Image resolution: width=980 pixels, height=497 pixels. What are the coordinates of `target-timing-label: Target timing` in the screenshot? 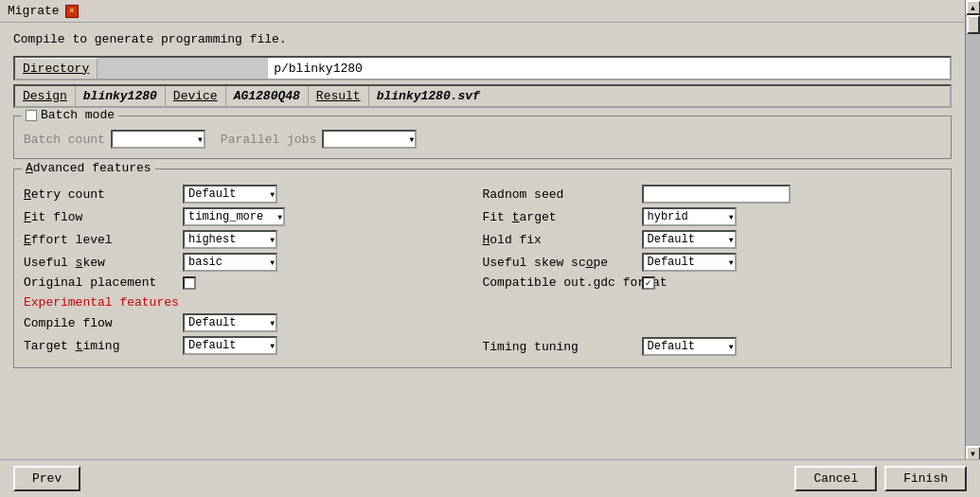 It's located at (99, 346).